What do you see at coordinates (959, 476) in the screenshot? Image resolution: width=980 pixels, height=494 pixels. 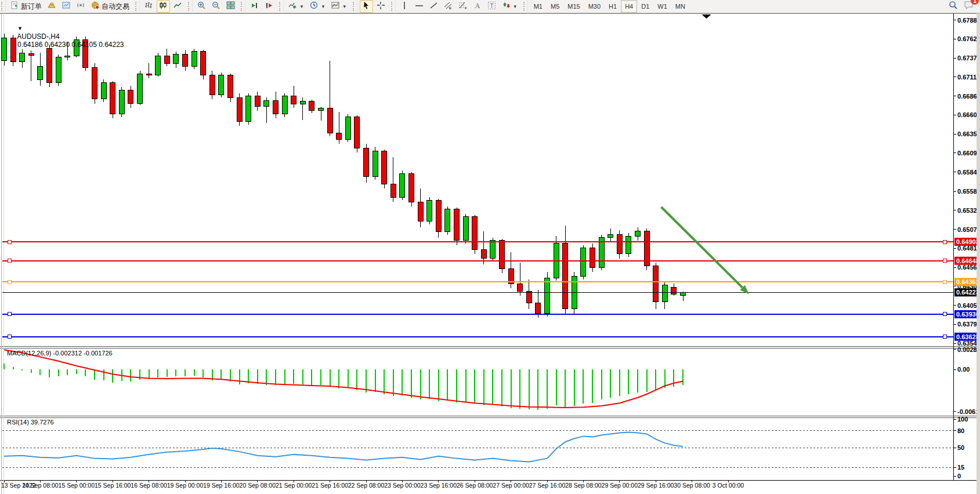 I see `svg-text: 0` at bounding box center [959, 476].